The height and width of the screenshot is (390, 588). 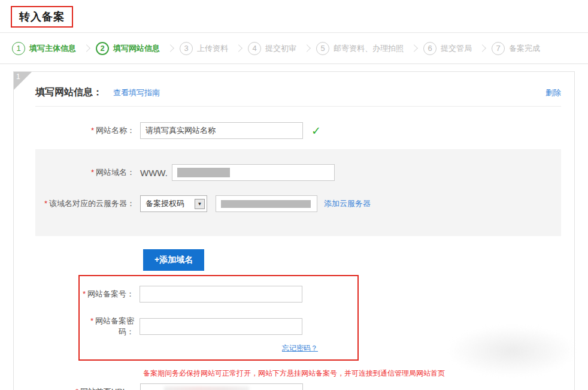 I want to click on step-submit-preliminary-review: 4 提交初审, so click(x=272, y=49).